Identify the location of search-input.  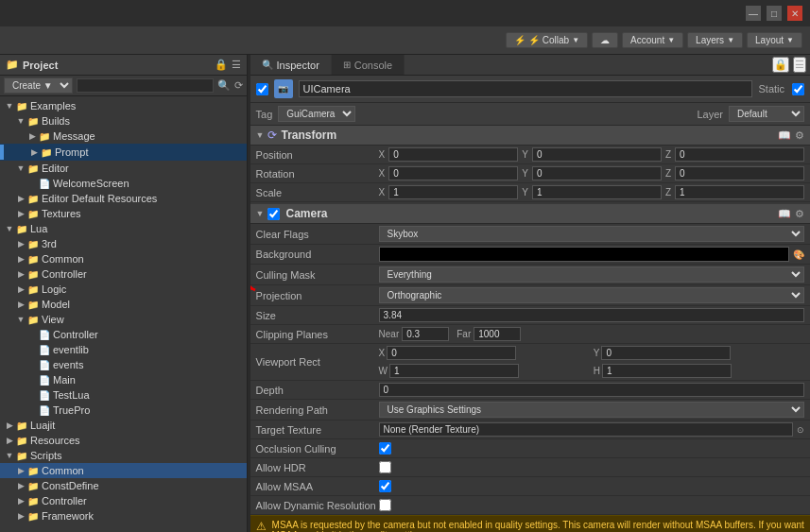
(146, 85).